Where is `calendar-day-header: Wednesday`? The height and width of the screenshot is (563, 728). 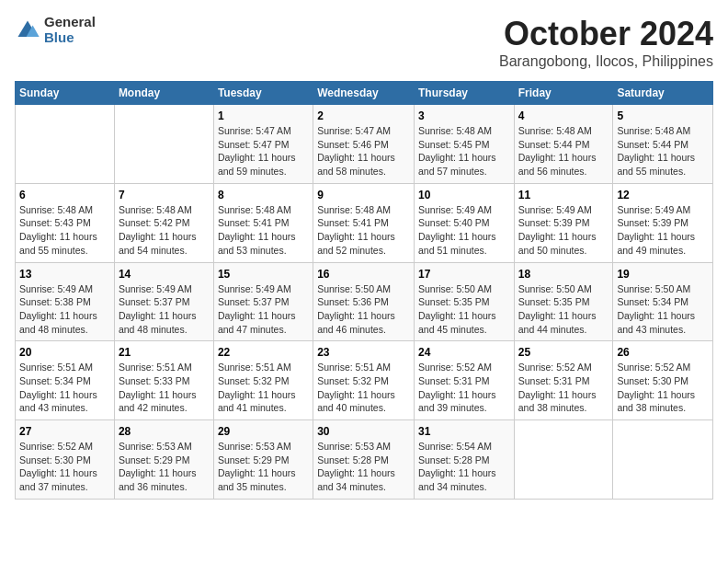 calendar-day-header: Wednesday is located at coordinates (364, 94).